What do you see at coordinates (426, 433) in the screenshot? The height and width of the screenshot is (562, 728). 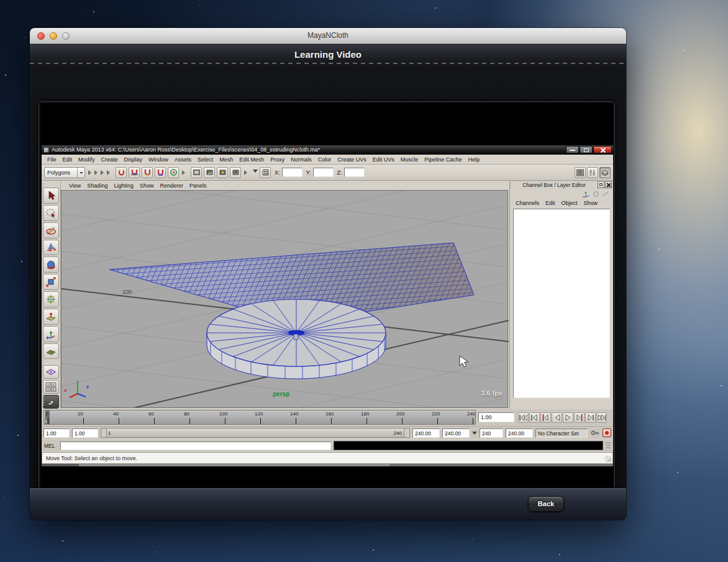 I see `playback-end-field: 240.00` at bounding box center [426, 433].